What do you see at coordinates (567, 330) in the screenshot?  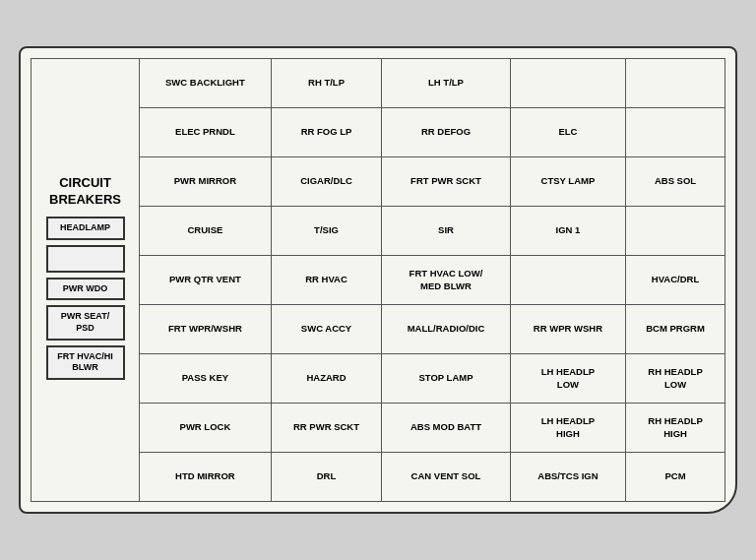 I see `cell-rr-wpr-wshr: RR WPR WSHR` at bounding box center [567, 330].